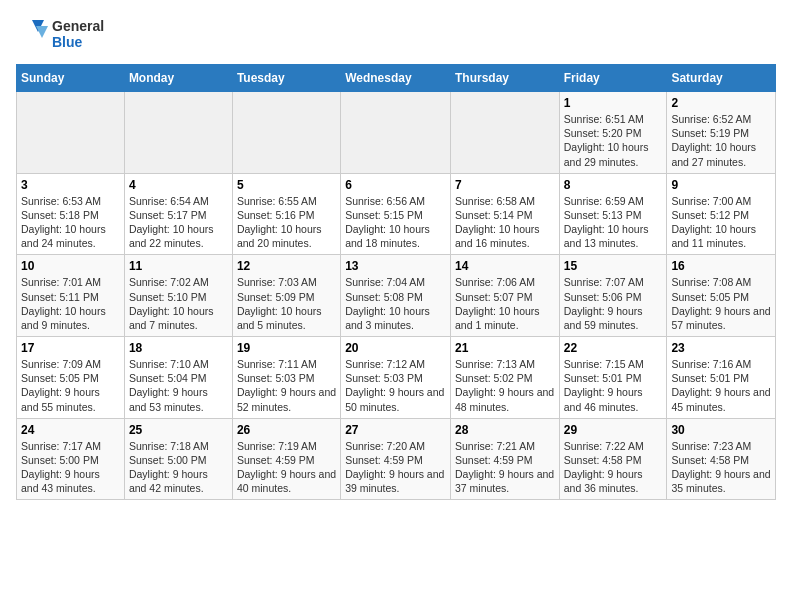 The height and width of the screenshot is (612, 792). What do you see at coordinates (396, 348) in the screenshot?
I see `day-number: 20` at bounding box center [396, 348].